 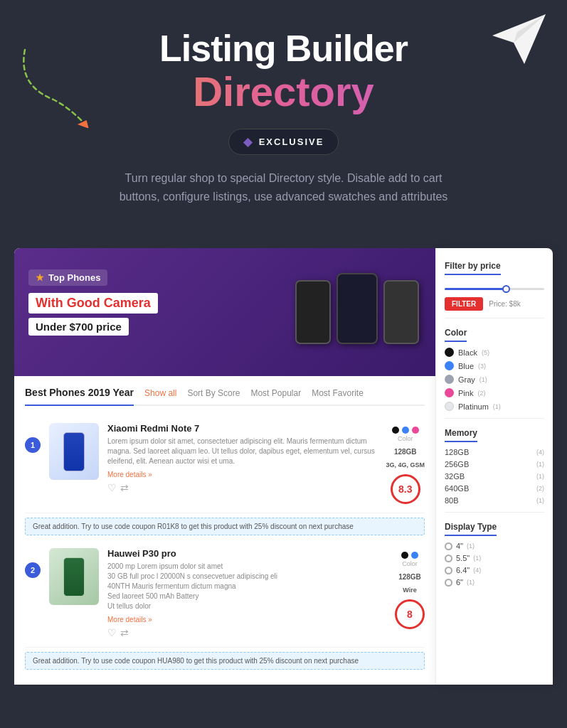 What do you see at coordinates (450, 392) in the screenshot?
I see `color-swatch-pink` at bounding box center [450, 392].